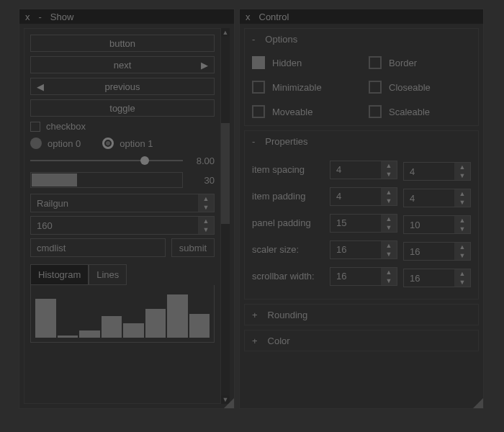 The height and width of the screenshot is (432, 504). I want to click on checkbox, so click(35, 127).